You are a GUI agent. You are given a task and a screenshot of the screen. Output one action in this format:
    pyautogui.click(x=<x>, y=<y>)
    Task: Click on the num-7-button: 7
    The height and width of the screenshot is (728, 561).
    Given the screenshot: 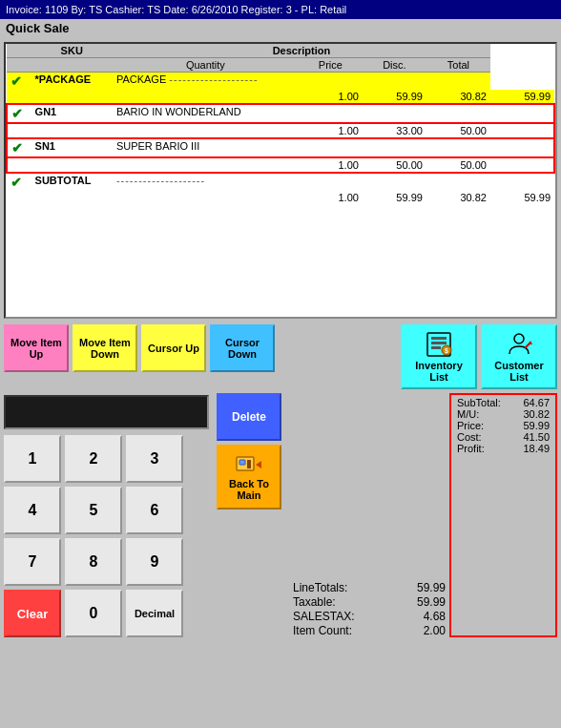 What is the action you would take?
    pyautogui.click(x=32, y=562)
    